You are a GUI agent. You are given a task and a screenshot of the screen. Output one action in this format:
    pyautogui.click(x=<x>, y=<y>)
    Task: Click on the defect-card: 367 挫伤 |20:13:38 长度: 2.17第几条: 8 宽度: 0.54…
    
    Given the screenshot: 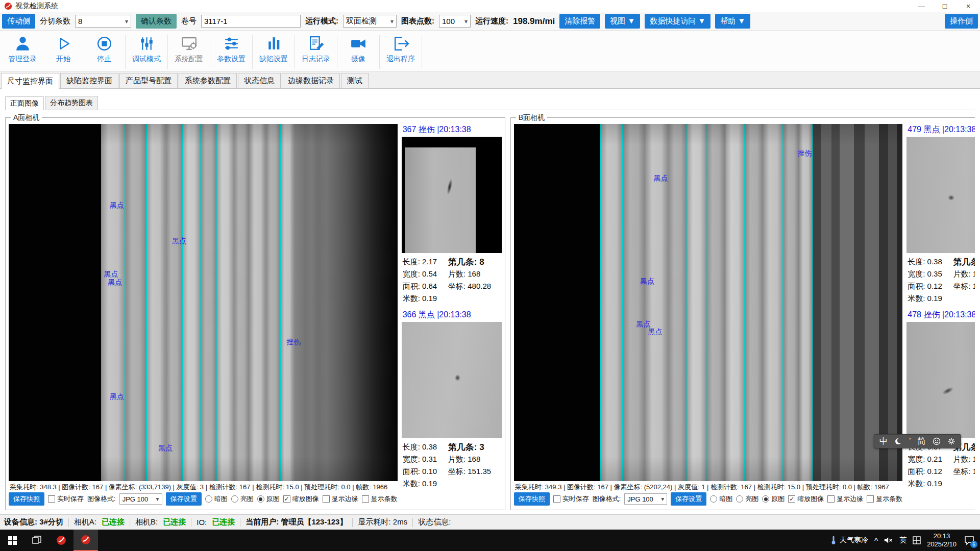 What is the action you would take?
    pyautogui.click(x=452, y=214)
    